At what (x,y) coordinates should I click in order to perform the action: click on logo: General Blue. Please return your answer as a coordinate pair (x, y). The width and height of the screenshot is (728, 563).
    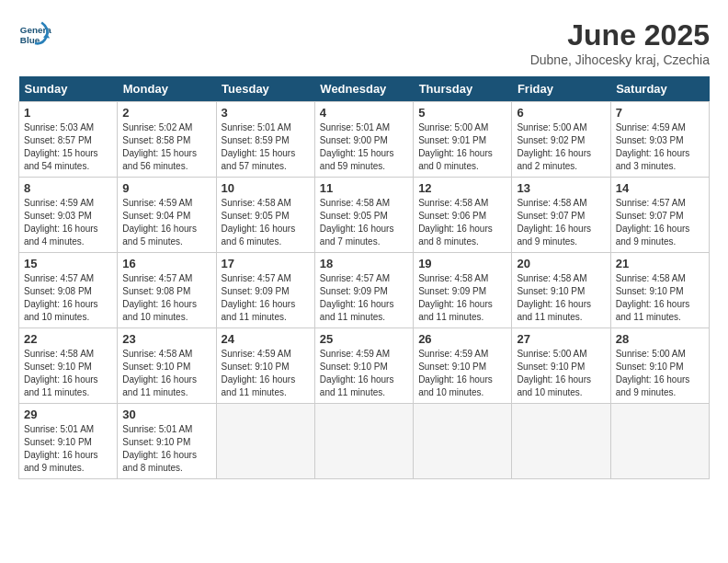
    Looking at the image, I should click on (37, 35).